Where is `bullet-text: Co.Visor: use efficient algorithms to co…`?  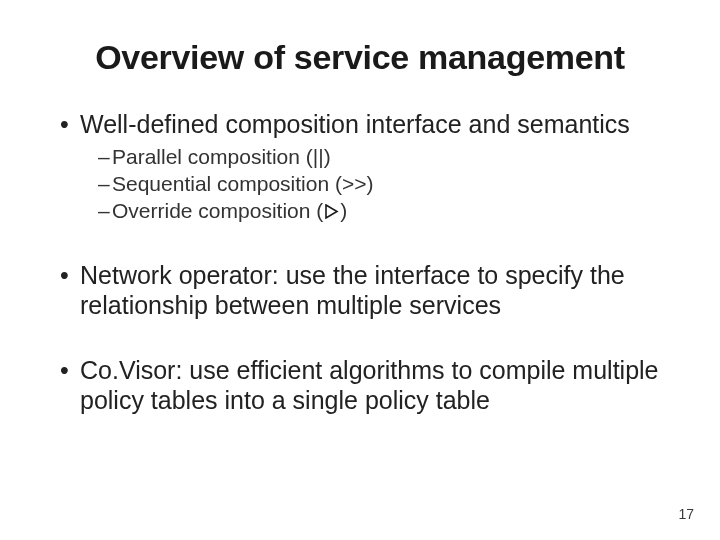 bullet-text: Co.Visor: use efficient algorithms to co… is located at coordinates (370, 386).